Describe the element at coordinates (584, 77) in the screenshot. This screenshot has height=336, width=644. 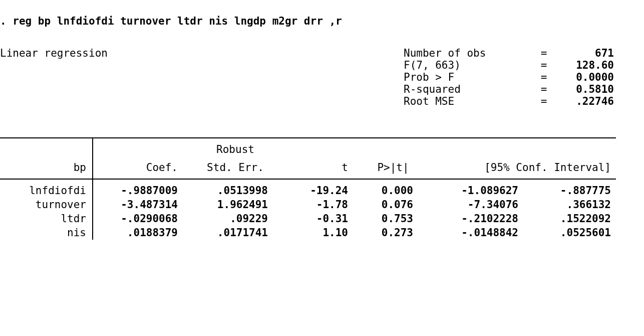
I see `summary-value: 0.0000` at that location.